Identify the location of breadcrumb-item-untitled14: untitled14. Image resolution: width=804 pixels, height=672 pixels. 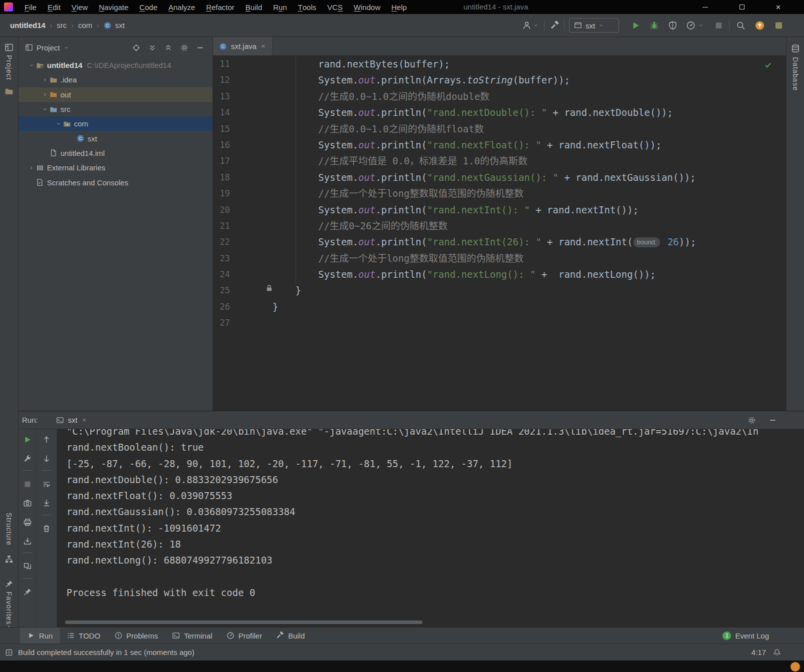
(28, 25).